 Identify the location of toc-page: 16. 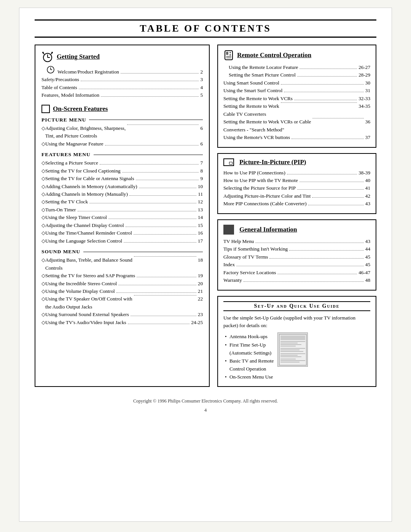
(200, 233).